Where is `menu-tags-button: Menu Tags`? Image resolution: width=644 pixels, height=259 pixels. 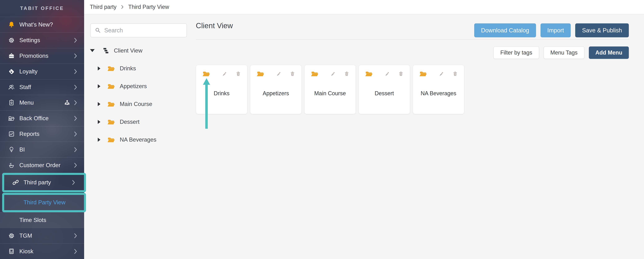 menu-tags-button: Menu Tags is located at coordinates (564, 52).